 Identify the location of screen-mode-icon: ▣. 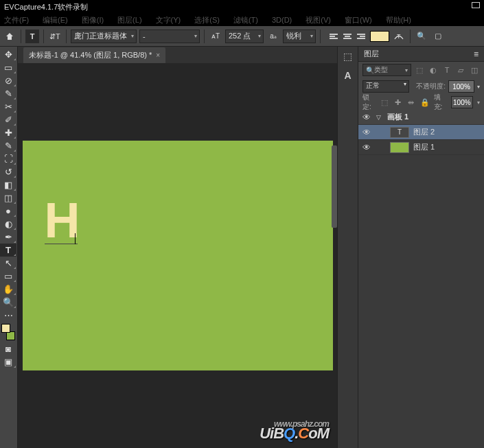
(8, 362).